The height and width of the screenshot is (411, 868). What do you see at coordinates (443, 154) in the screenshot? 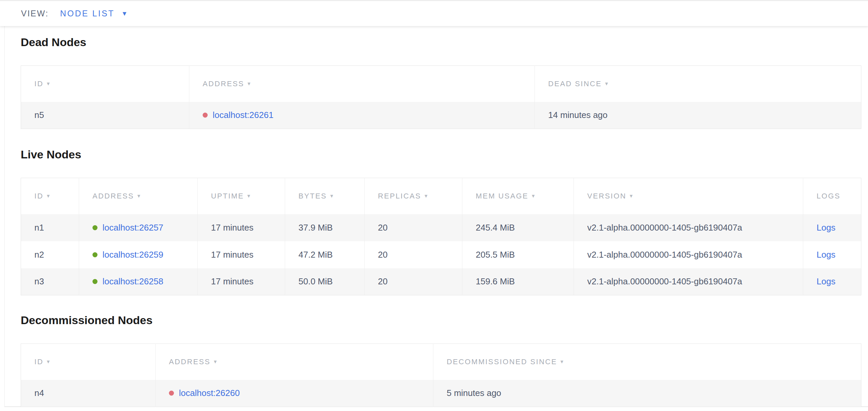
I see `live-nodes-heading: Live Nodes` at bounding box center [443, 154].